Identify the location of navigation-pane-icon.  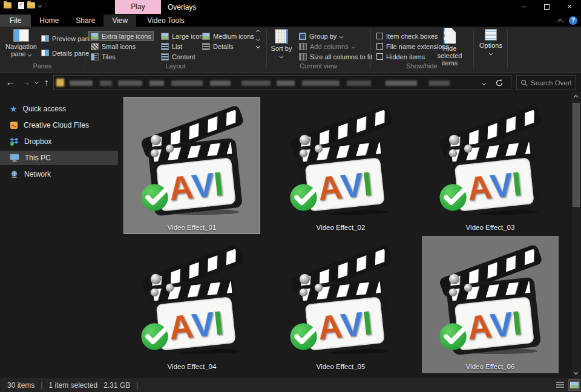
(21, 35).